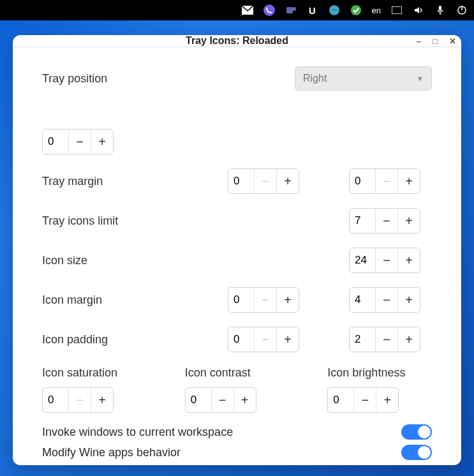 This screenshot has height=476, width=474. What do you see at coordinates (362, 260) in the screenshot?
I see `icon-size-input` at bounding box center [362, 260].